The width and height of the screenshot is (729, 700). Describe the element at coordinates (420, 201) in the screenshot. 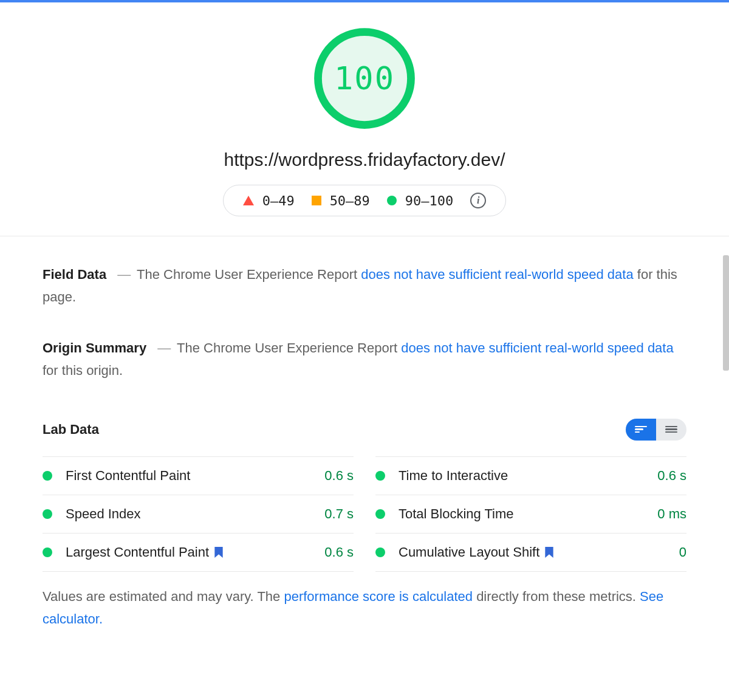

I see `legend-good: 90–100` at that location.